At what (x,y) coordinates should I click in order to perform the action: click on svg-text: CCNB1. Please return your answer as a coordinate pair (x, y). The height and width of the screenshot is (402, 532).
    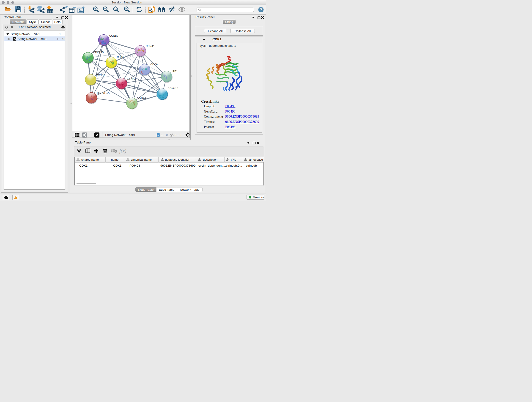
    Looking at the image, I should click on (101, 75).